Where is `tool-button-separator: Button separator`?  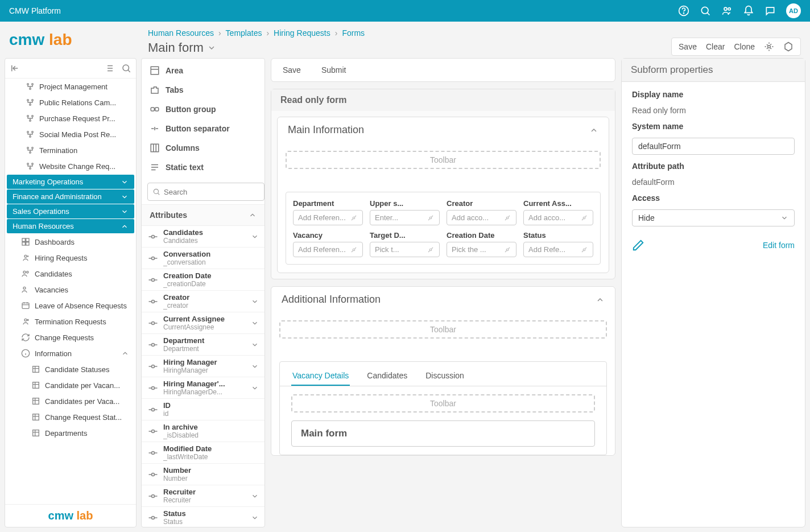 tool-button-separator: Button separator is located at coordinates (203, 129).